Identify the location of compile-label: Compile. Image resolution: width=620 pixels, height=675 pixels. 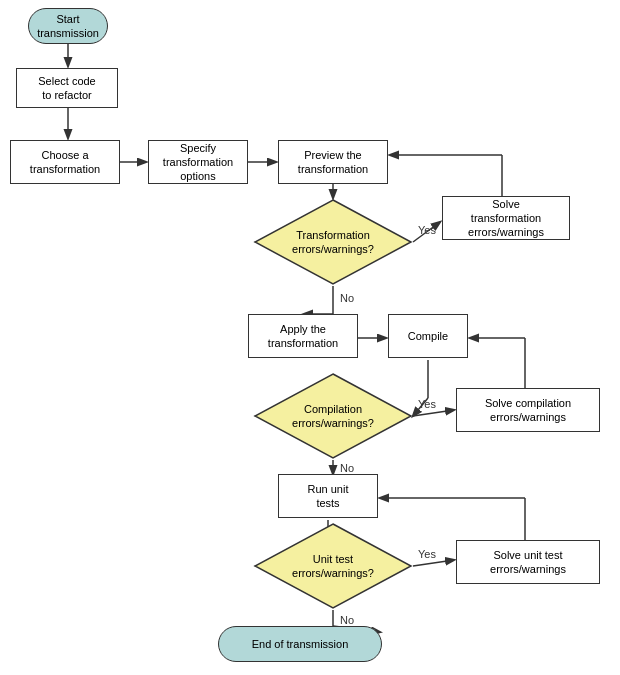
(428, 336).